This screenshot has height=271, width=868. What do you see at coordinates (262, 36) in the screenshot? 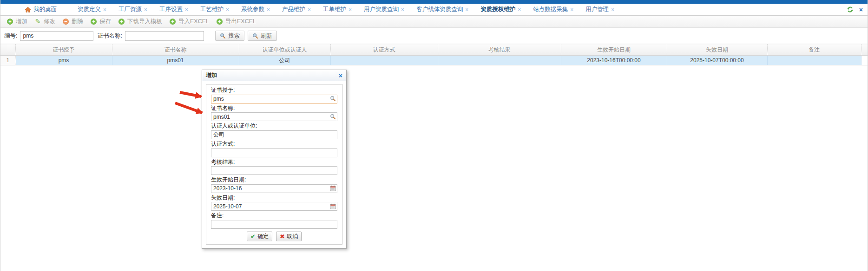
I see `refresh-button: 刷新` at bounding box center [262, 36].